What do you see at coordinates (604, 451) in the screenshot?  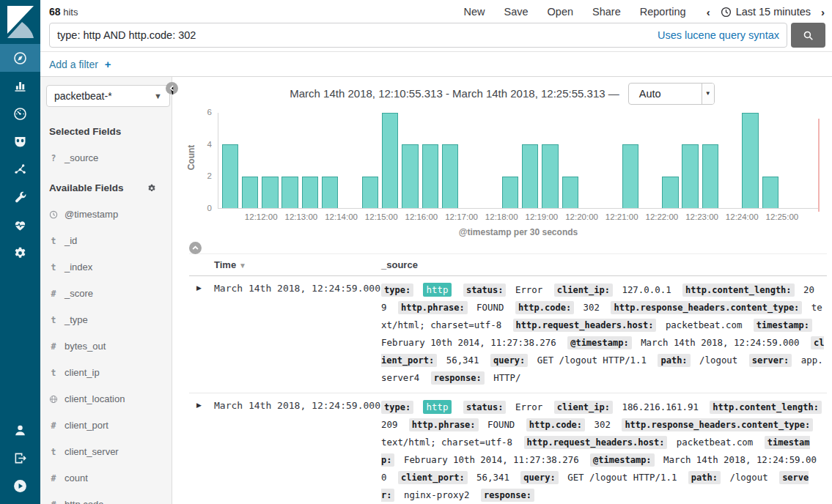 I see `row-source: type: http status: Error client_ip: 186.…` at bounding box center [604, 451].